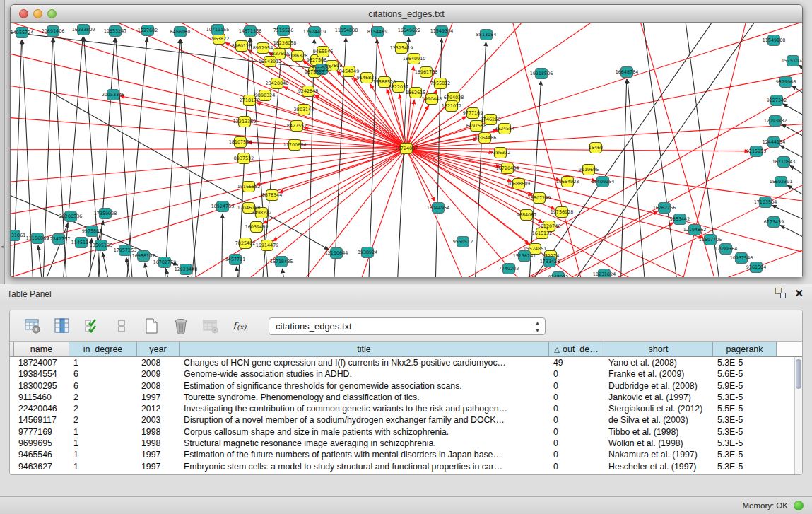 The width and height of the screenshot is (812, 514). I want to click on column-header-title: title, so click(365, 349).